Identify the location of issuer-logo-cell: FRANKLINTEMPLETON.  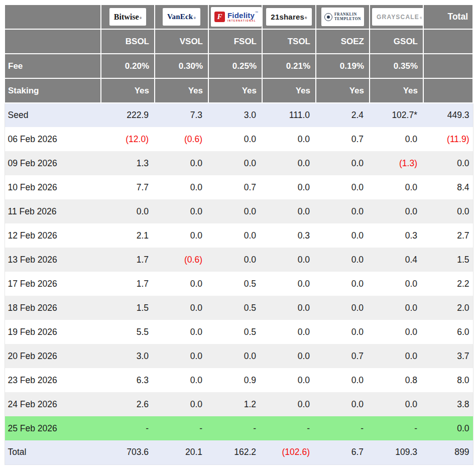
(342, 17).